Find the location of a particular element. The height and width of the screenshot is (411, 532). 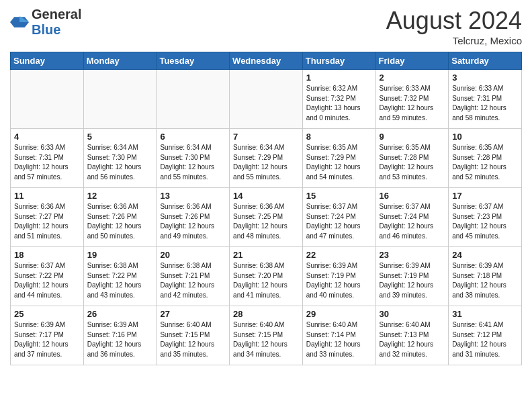

day-number: 17 is located at coordinates (485, 196).